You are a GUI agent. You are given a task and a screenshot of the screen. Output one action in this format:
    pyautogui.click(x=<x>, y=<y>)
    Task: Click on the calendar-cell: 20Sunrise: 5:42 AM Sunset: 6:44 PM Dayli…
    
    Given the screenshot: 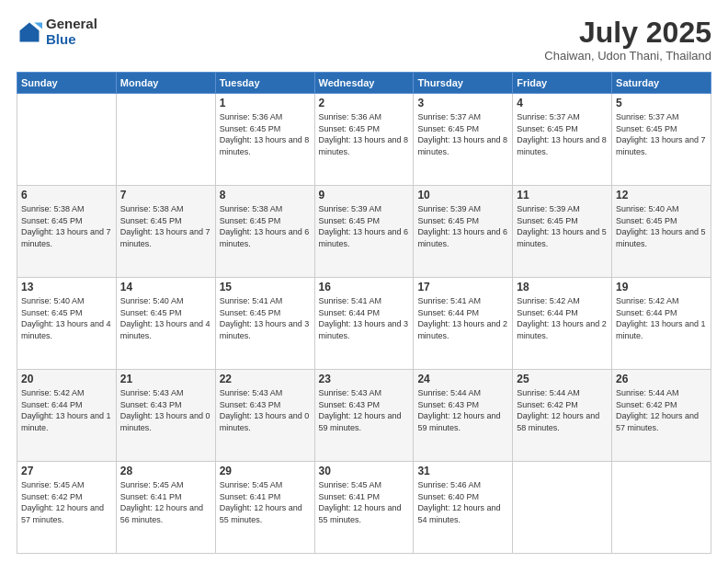 What is the action you would take?
    pyautogui.click(x=67, y=416)
    